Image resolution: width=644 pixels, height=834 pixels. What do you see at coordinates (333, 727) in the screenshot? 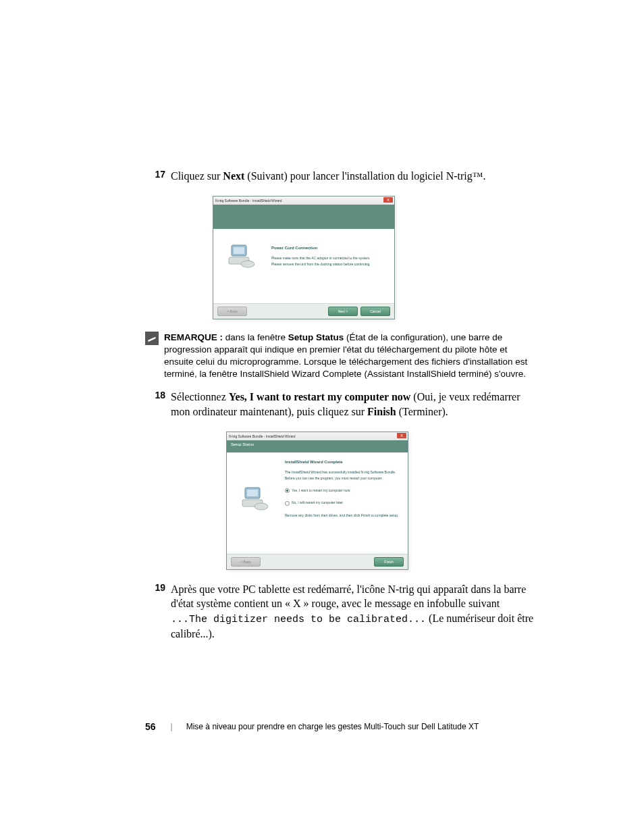
I see `footer-title: Mise à niveau pour prendre en charge les…` at bounding box center [333, 727].